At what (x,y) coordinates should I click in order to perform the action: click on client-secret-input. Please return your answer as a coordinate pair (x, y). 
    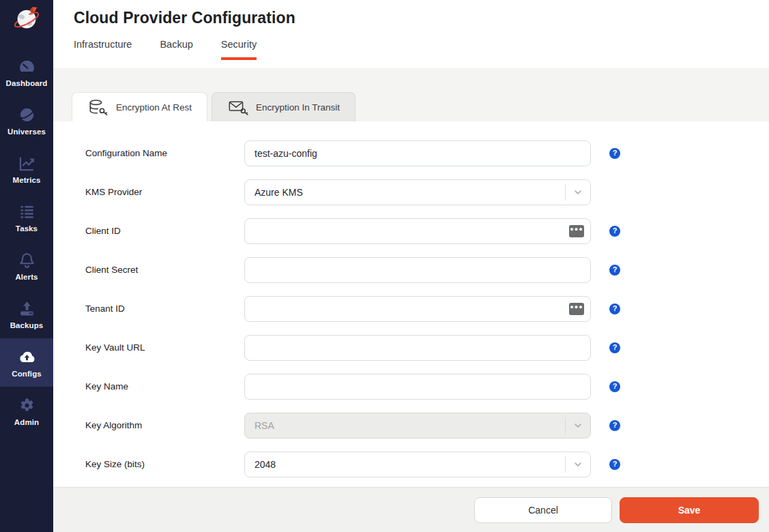
    Looking at the image, I should click on (418, 270).